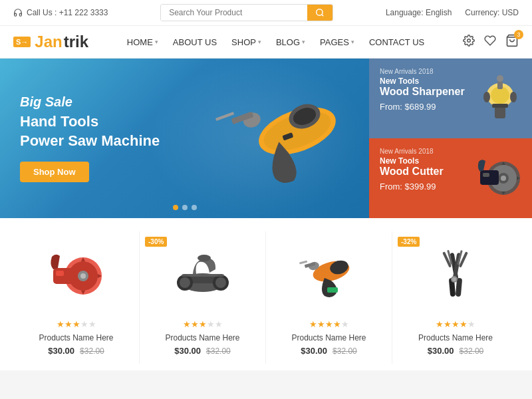 The height and width of the screenshot is (399, 532). Describe the element at coordinates (469, 42) in the screenshot. I see `settings-icon` at that location.